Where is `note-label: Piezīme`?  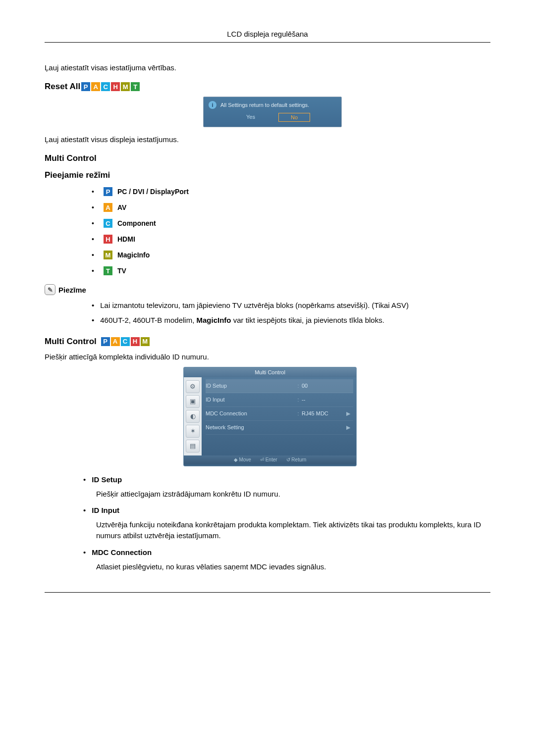 note-label: Piezīme is located at coordinates (72, 290).